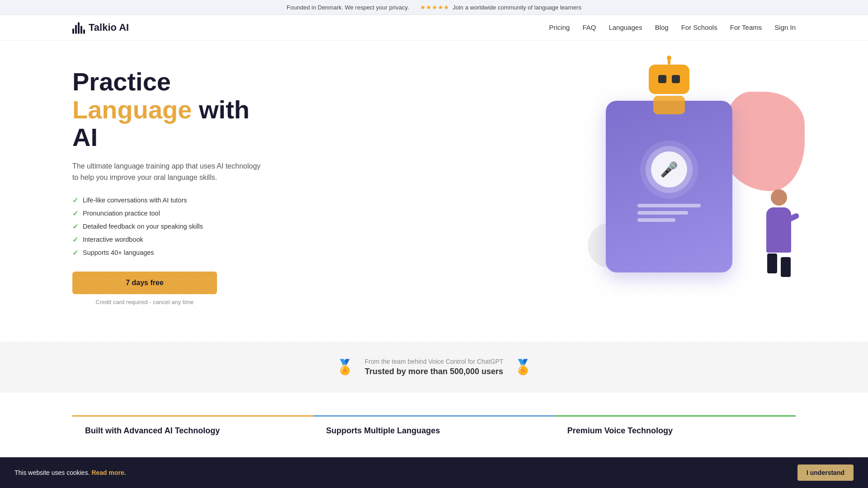 This screenshot has width=868, height=488. What do you see at coordinates (434, 431) in the screenshot?
I see `feature-card-title-2: Supports Multiple Languages` at bounding box center [434, 431].